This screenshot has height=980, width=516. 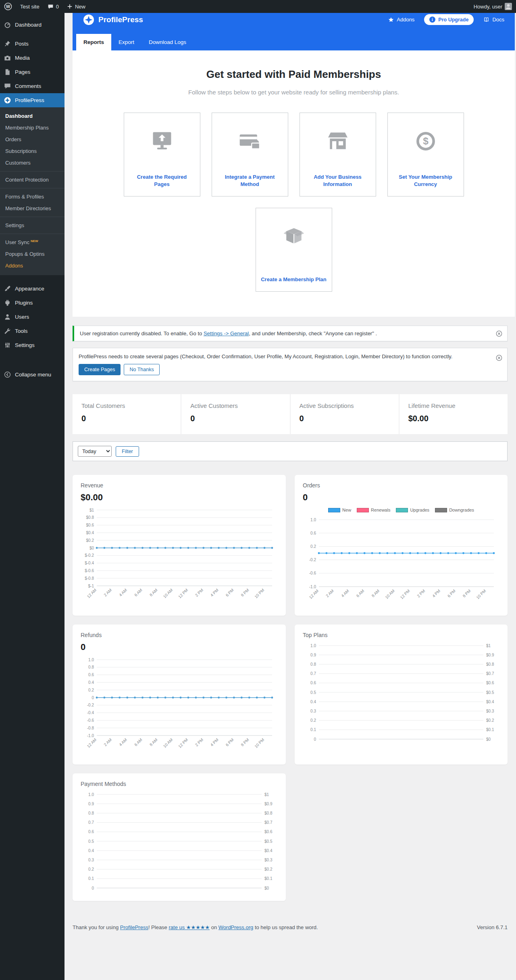 I want to click on svg-text: 4 PM, so click(x=436, y=593).